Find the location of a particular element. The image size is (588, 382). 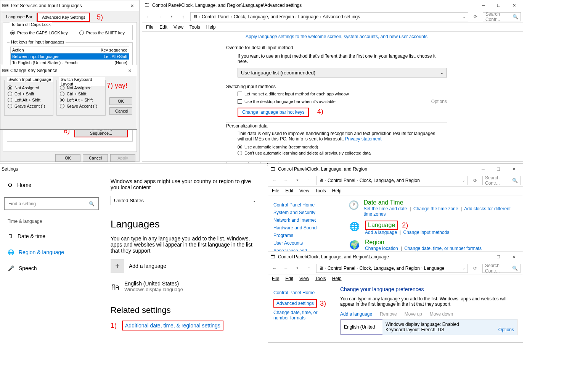

find-setting-input: Find a setting 🔍 is located at coordinates (51, 204).